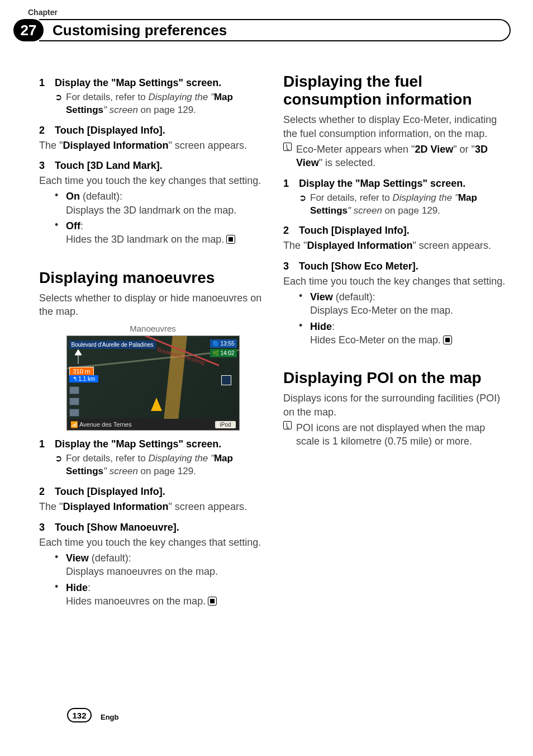  I want to click on language-code: Engb, so click(110, 717).